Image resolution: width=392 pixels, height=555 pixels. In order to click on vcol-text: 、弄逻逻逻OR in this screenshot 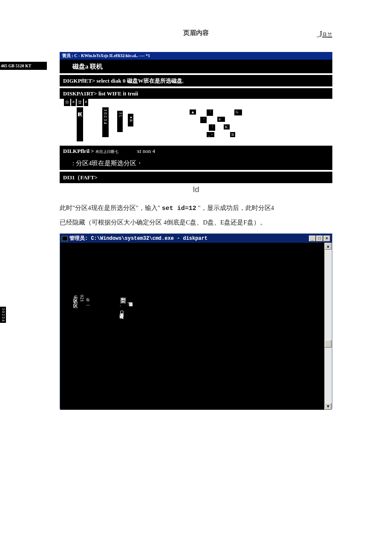, I will do `click(122, 313)`.